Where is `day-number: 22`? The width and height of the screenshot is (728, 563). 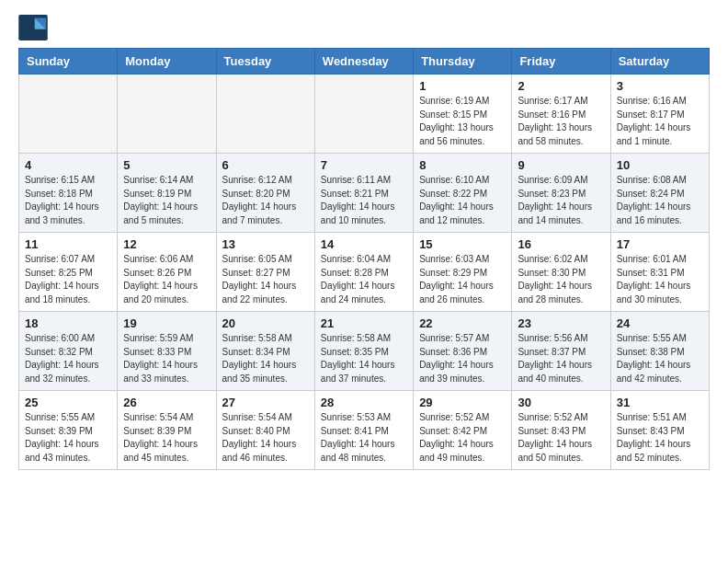
day-number: 22 is located at coordinates (462, 324).